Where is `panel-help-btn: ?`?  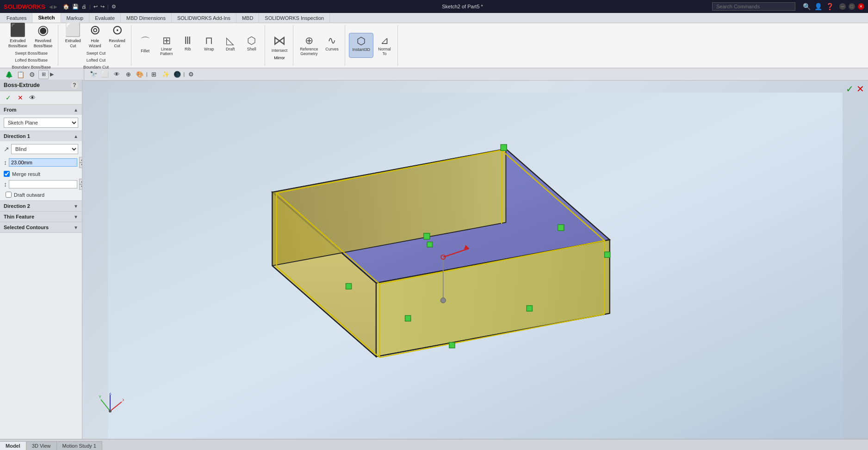 panel-help-btn: ? is located at coordinates (74, 85).